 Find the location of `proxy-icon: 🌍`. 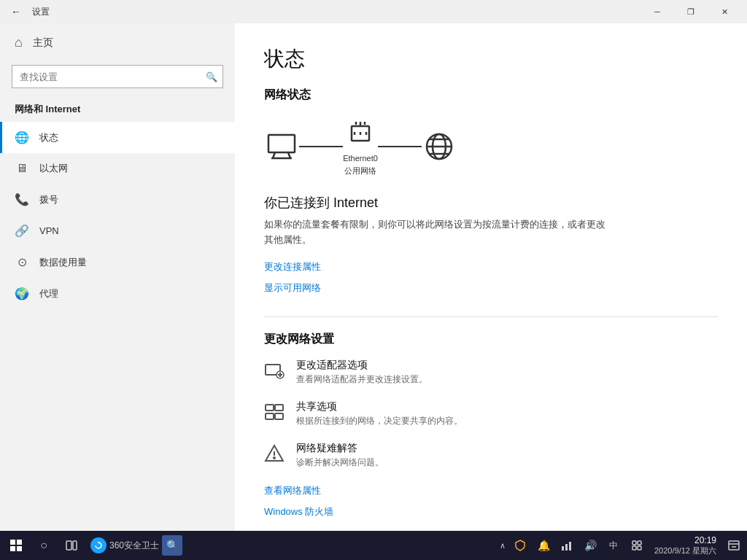

proxy-icon: 🌍 is located at coordinates (22, 293).